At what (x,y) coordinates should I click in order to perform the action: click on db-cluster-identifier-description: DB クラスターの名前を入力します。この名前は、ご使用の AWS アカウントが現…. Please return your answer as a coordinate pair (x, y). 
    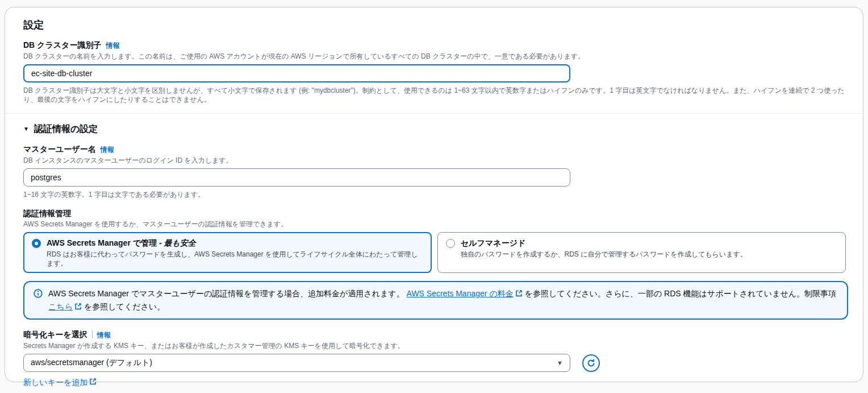
    Looking at the image, I should click on (435, 56).